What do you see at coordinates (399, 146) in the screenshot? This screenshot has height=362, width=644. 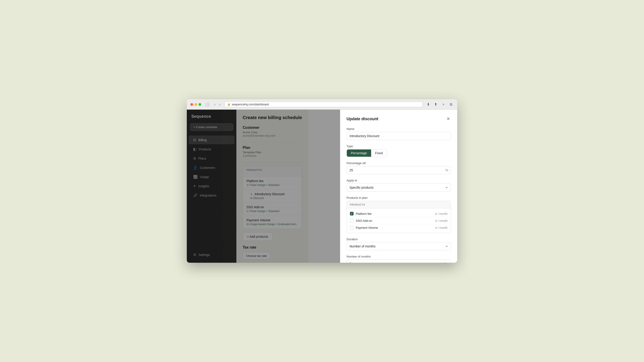 I see `type-label: Type` at bounding box center [399, 146].